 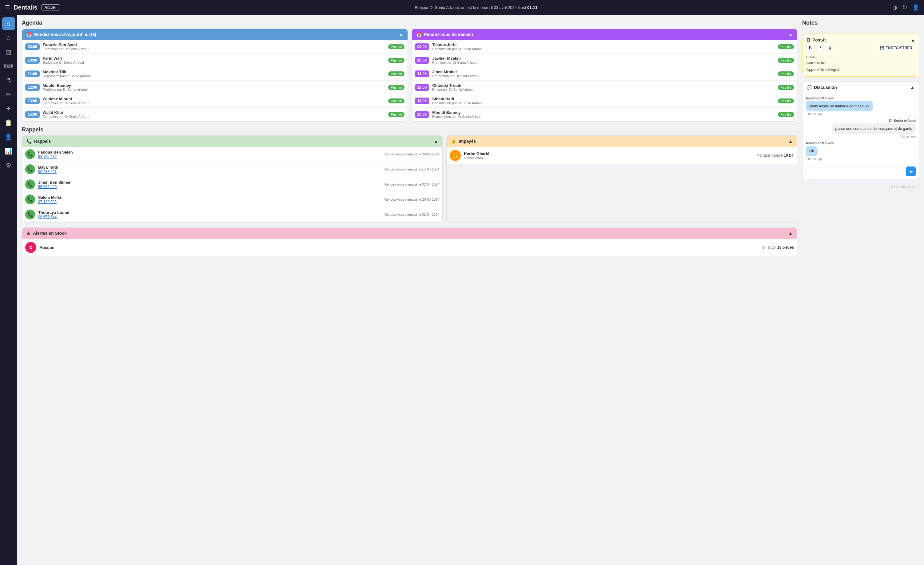 I want to click on rappel-info: Salem Melki 97 122 092, so click(x=210, y=200).